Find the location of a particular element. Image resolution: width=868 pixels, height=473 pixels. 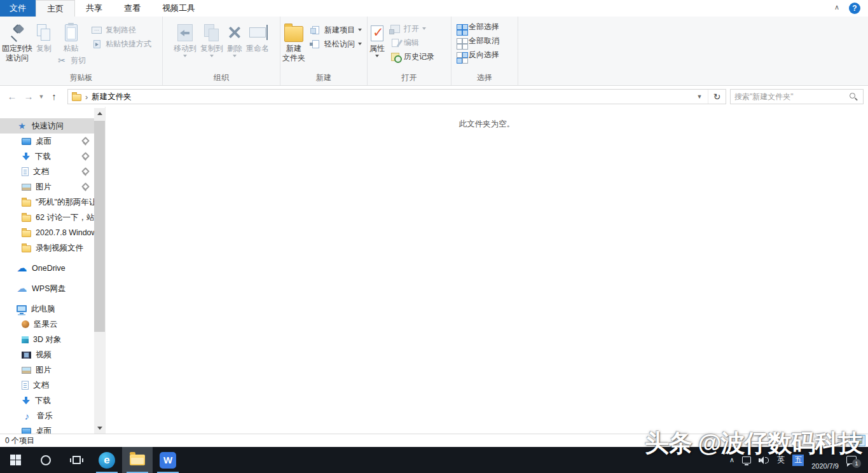

onedrive-icon is located at coordinates (22, 268).